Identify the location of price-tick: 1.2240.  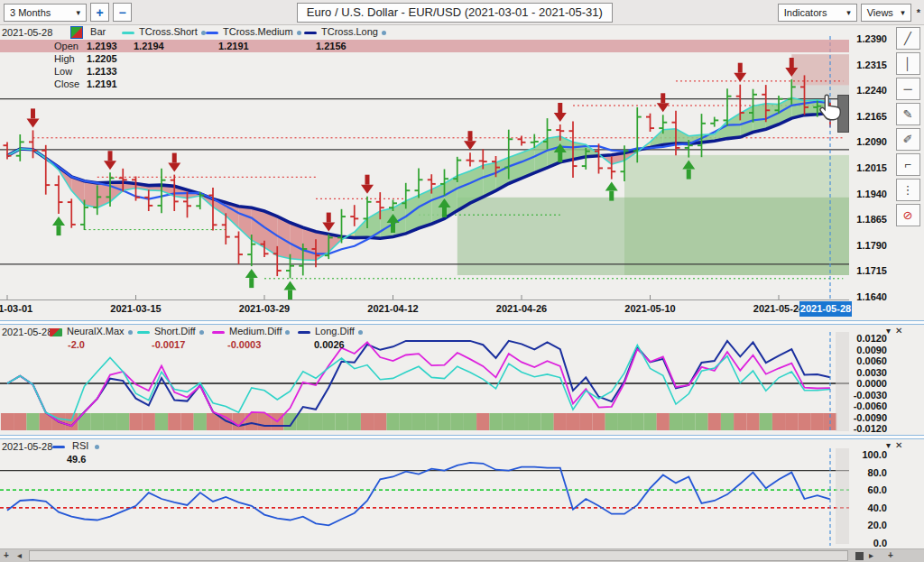
(868, 90).